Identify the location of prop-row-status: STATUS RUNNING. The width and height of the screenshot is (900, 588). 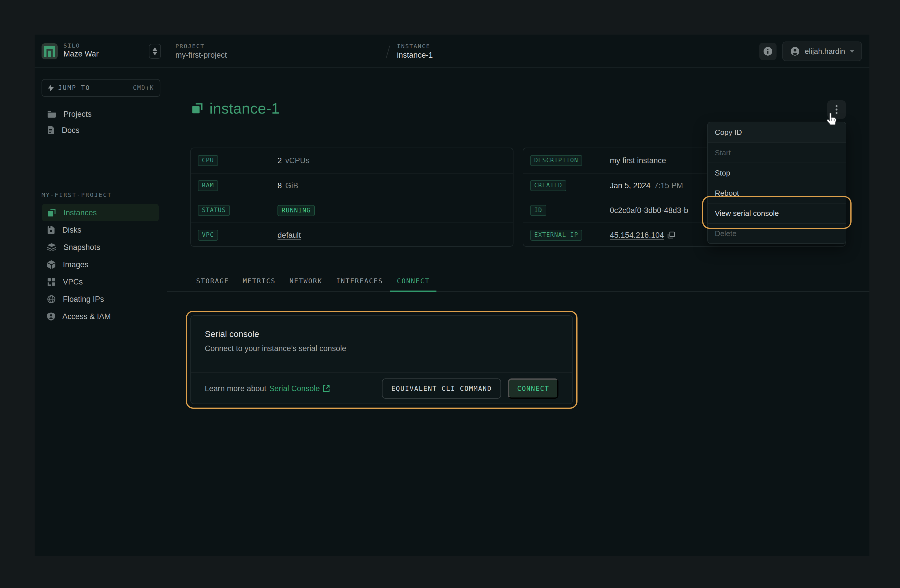
(352, 210).